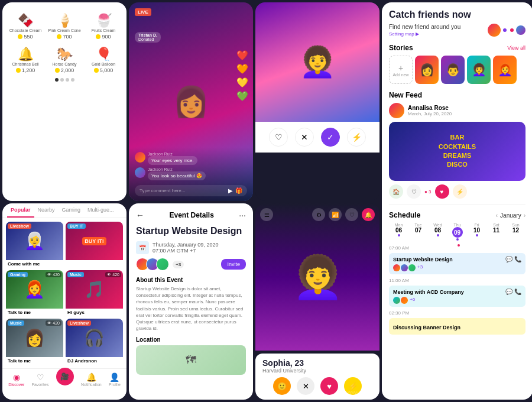 The height and width of the screenshot is (402, 532). I want to click on bar-line-4: DISCO, so click(458, 164).